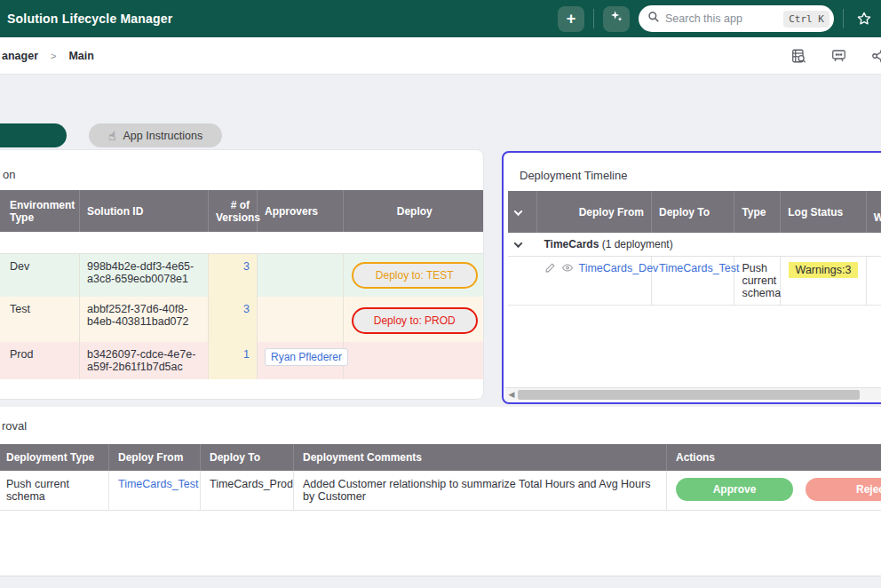 The height and width of the screenshot is (588, 881). I want to click on approve-button: Approve, so click(734, 489).